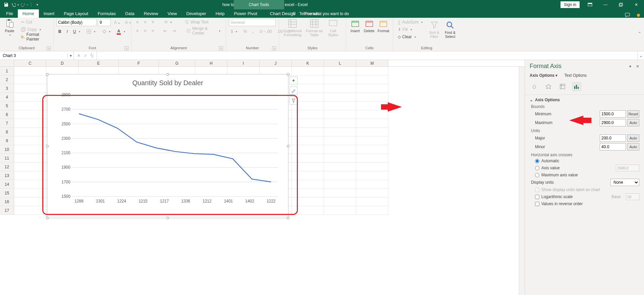 This screenshot has width=644, height=295. Describe the element at coordinates (411, 22) in the screenshot. I see `autosum-button: ∑AutoSum▾` at that location.